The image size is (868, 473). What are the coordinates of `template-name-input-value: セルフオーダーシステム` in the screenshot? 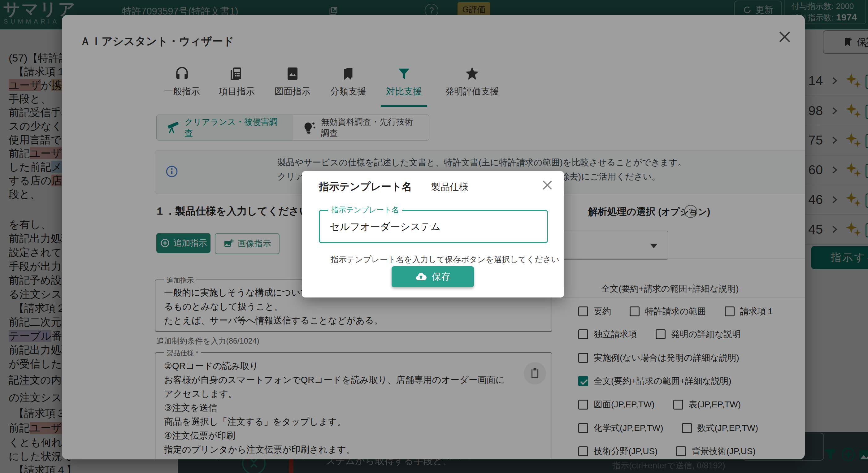 It's located at (385, 227).